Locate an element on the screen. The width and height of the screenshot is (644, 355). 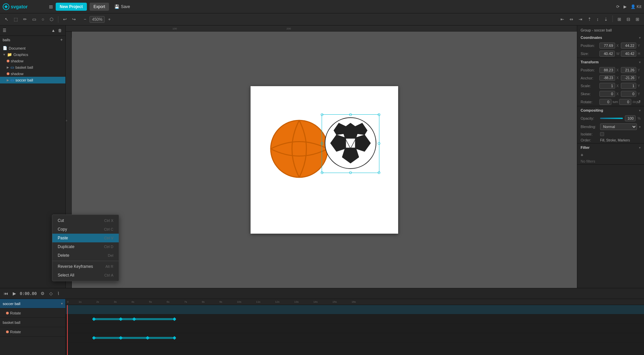
topbar-grid-icon: ⊞ is located at coordinates (51, 7).